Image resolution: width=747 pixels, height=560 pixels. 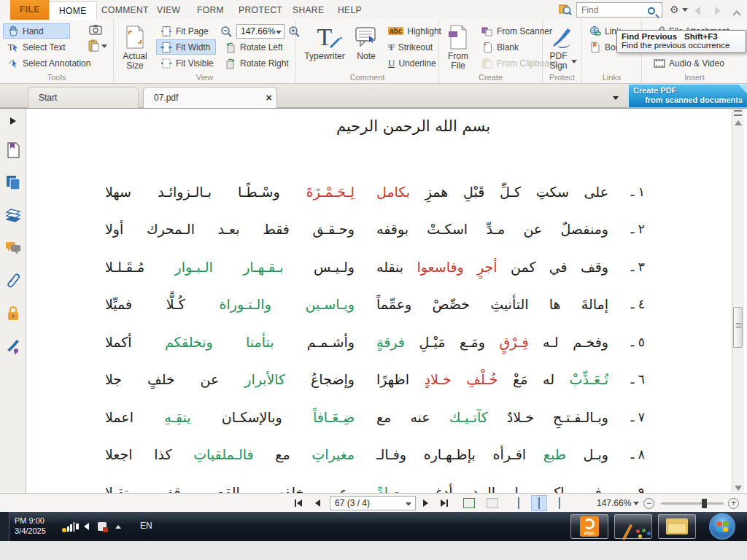 What do you see at coordinates (589, 526) in the screenshot?
I see `taskbar-foxit-button: PDF` at bounding box center [589, 526].